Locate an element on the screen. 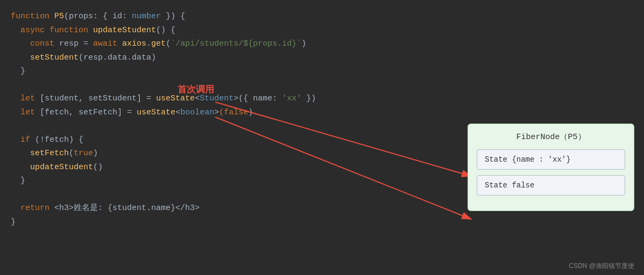 The image size is (644, 275). code-line: return <h3>姓名是: {student.name}</h3> is located at coordinates (210, 208).